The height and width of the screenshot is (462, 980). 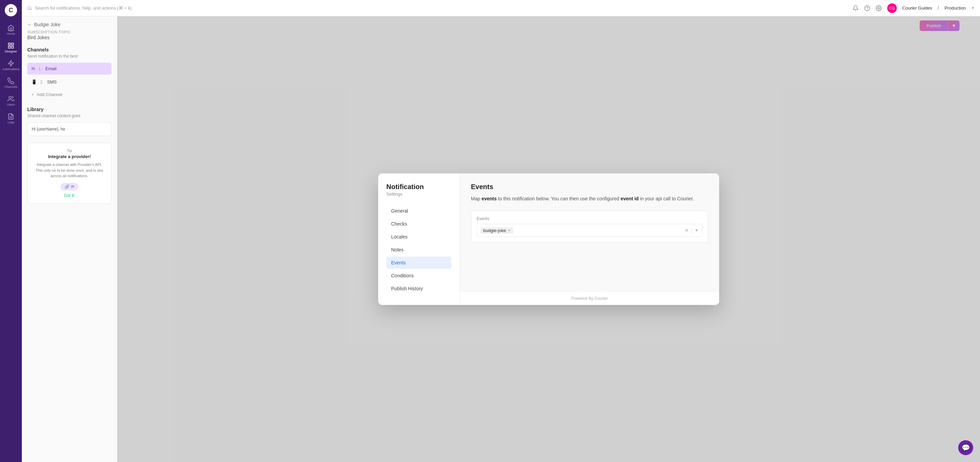 What do you see at coordinates (69, 32) in the screenshot?
I see `subscription-topic-label: Subscription Topic` at bounding box center [69, 32].